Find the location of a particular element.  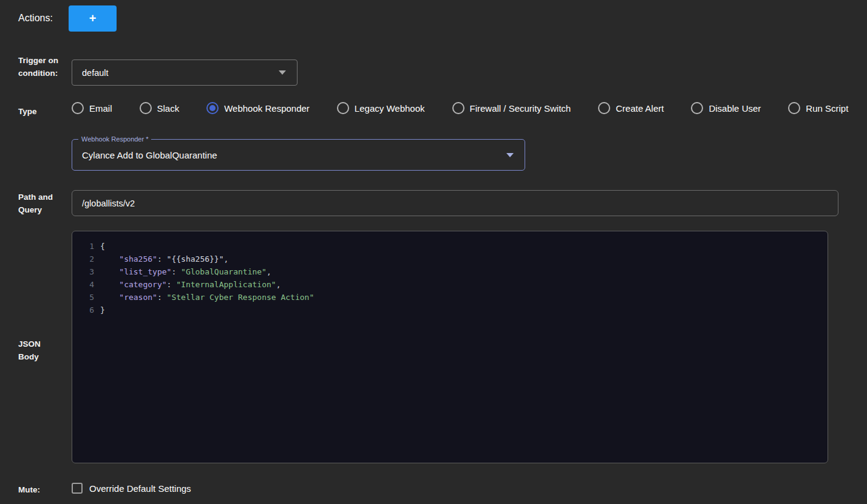

radio-firewall-security-switch: Firewall / Security Switch is located at coordinates (512, 108).